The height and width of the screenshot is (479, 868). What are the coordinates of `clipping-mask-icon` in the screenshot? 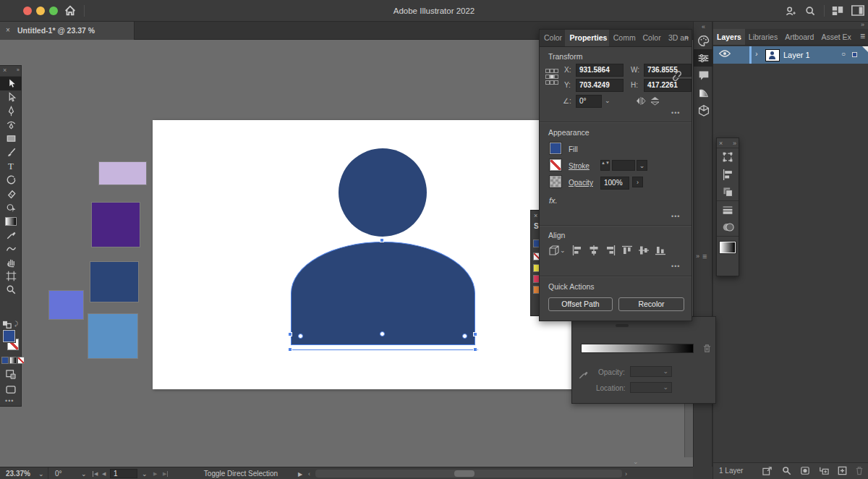 It's located at (805, 470).